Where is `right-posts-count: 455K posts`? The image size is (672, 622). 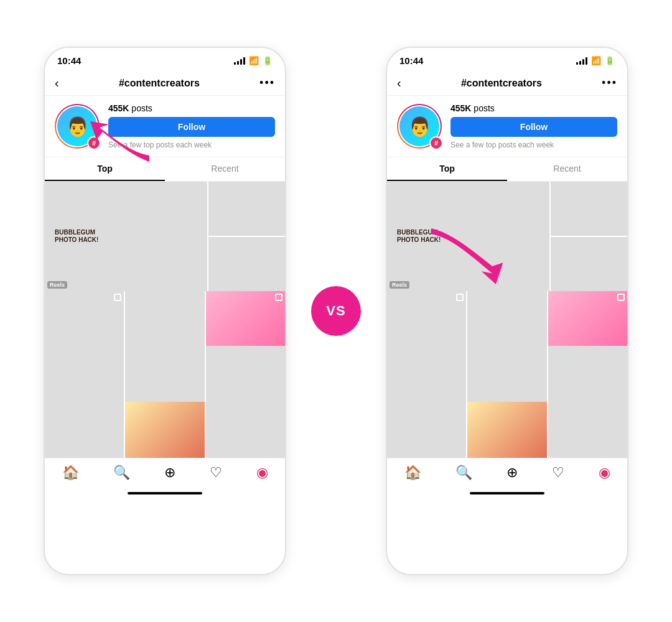
right-posts-count: 455K posts is located at coordinates (534, 108).